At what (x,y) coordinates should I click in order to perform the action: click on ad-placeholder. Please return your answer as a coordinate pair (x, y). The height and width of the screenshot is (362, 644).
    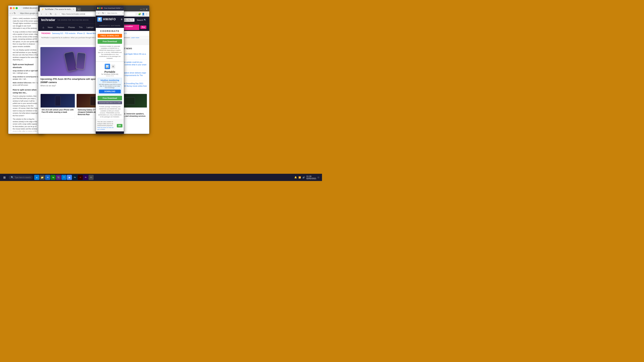
    Looking at the image, I should click on (94, 42).